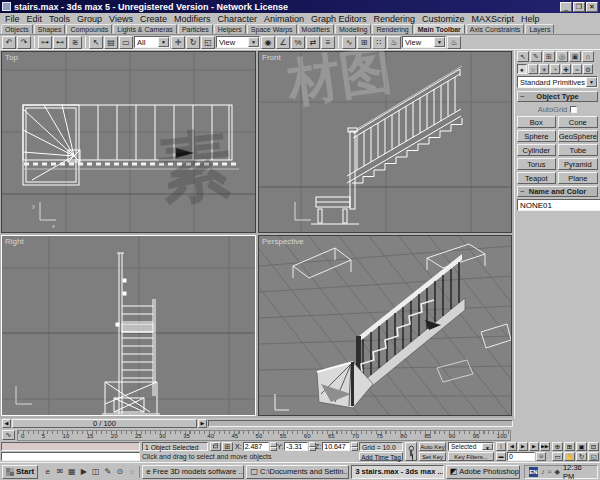  What do you see at coordinates (536, 150) in the screenshot?
I see `create-button-cylinder: Cylinder` at bounding box center [536, 150].